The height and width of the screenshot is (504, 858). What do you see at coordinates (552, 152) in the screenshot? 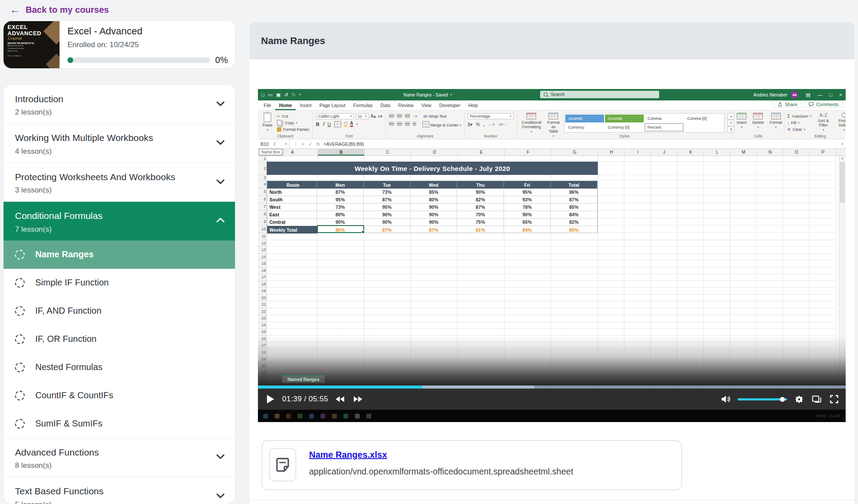
I see `column-headers: ABCDEFGHIJKLMNOP` at bounding box center [552, 152].